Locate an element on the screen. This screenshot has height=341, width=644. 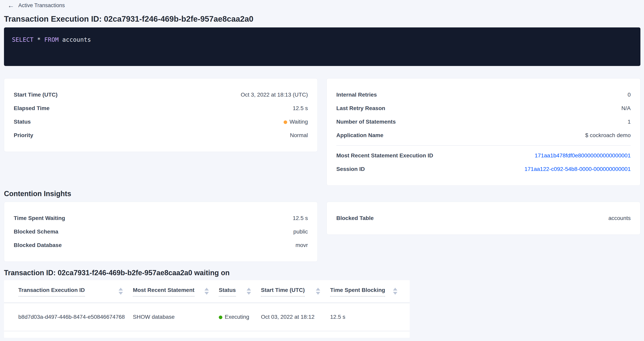
back-arrow-icon: ← is located at coordinates (11, 5).